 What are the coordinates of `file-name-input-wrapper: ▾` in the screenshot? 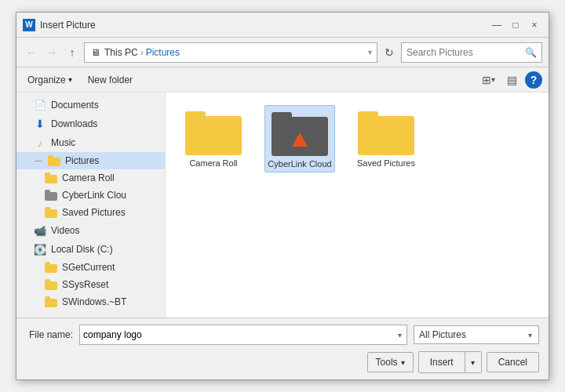 It's located at (243, 335).